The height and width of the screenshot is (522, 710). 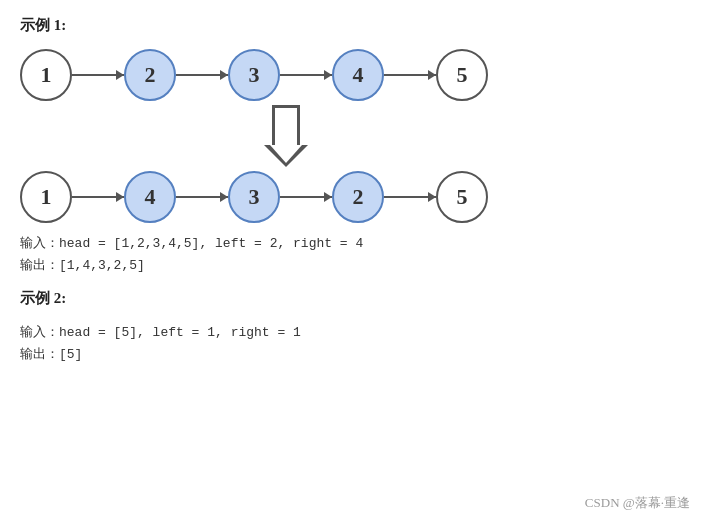 What do you see at coordinates (355, 344) in the screenshot?
I see `example2-io: 输入：head = [5], left = 1, right = 1 输出：[5…` at bounding box center [355, 344].